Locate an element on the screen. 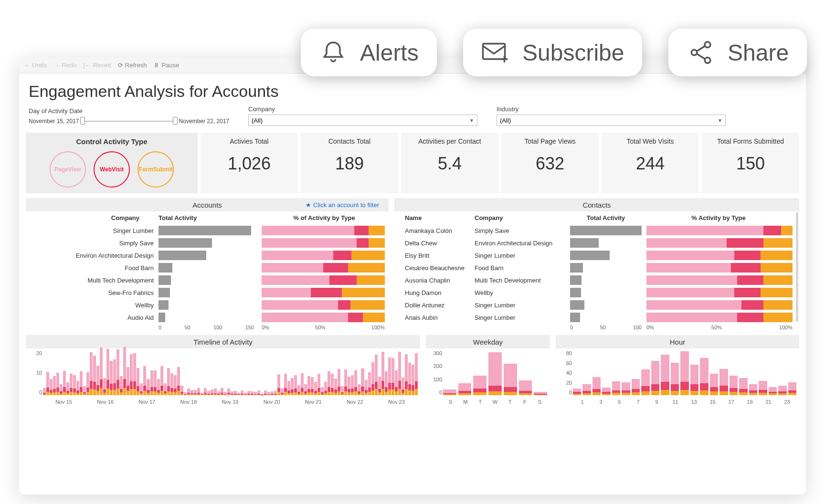 The image size is (825, 504). contact-row: Elsy BrittSinger Lumber is located at coordinates (597, 255).